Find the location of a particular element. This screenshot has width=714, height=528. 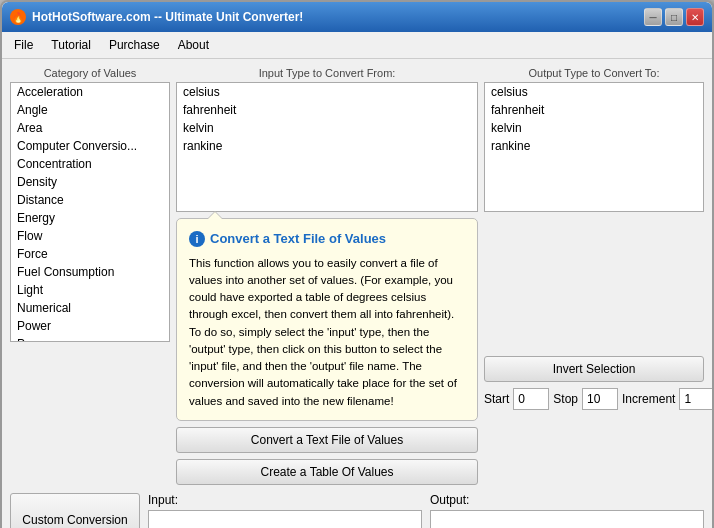

output-section: Output: is located at coordinates (567, 510).